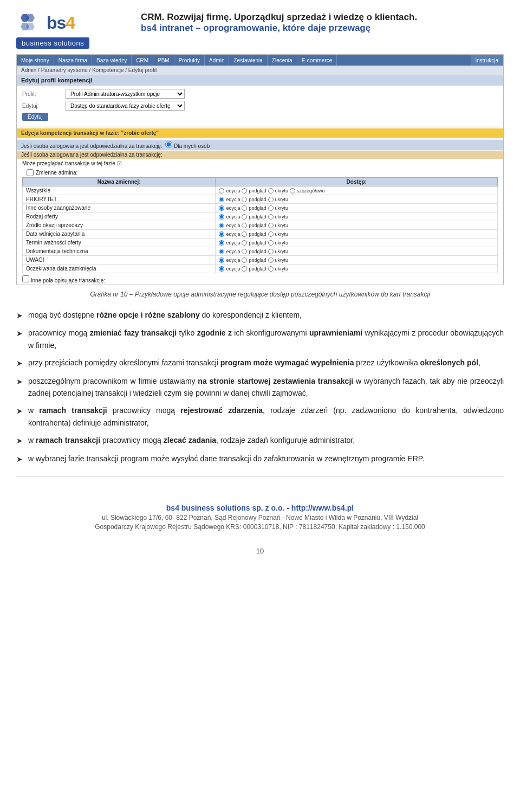 This screenshot has width=520, height=812. What do you see at coordinates (266, 363) in the screenshot?
I see `bullet-text-3: przy przejściach pomiędzy określonymi fa…` at bounding box center [266, 363].